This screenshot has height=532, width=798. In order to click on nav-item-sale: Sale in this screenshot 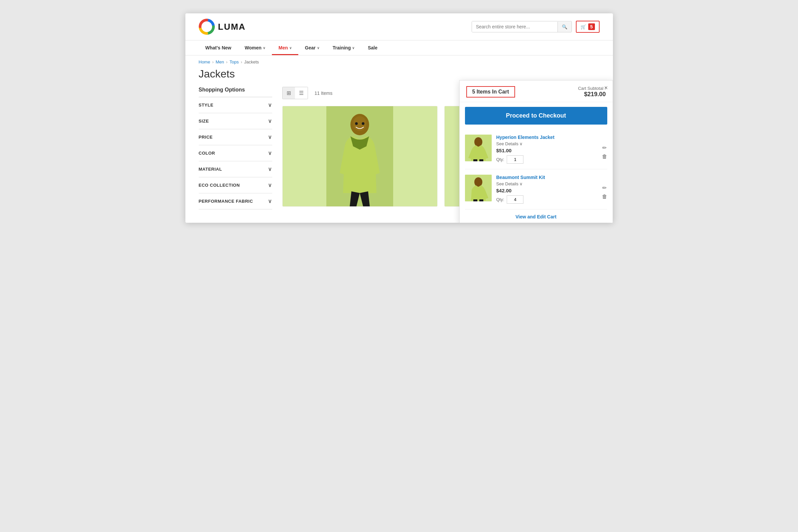, I will do `click(373, 48)`.